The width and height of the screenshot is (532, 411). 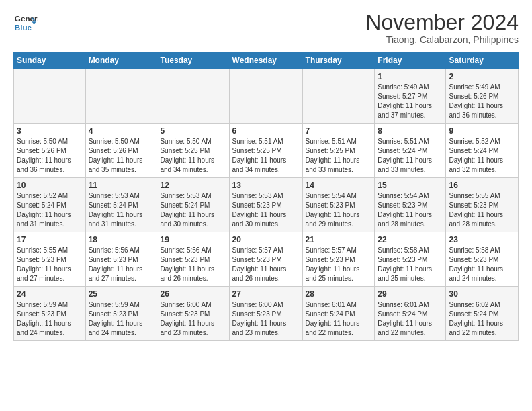 What do you see at coordinates (339, 259) in the screenshot?
I see `calendar-cell: 21Sunrise: 5:57 AM Sunset: 5:23 PM Dayli…` at bounding box center [339, 259].